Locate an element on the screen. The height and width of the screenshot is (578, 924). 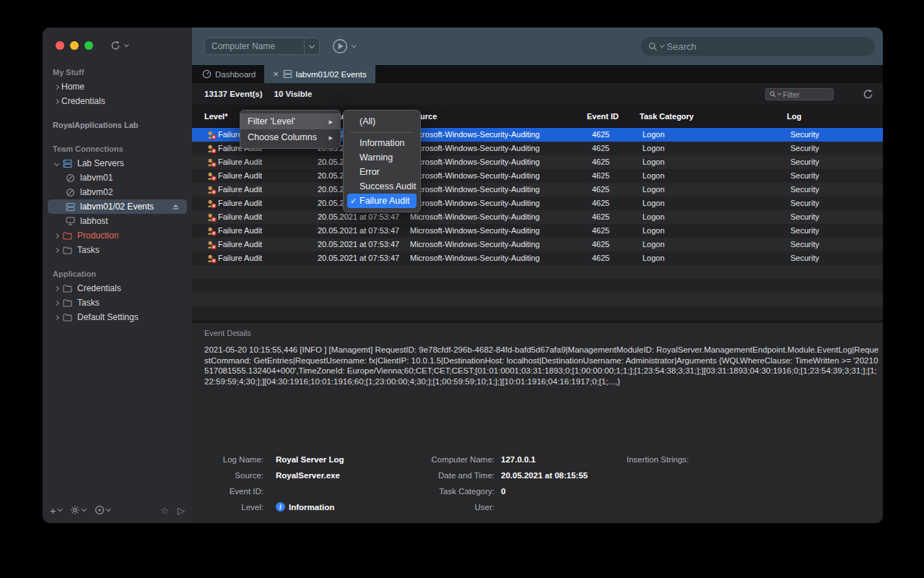
sidebar-item-app-tasks: Tasks is located at coordinates (117, 303).